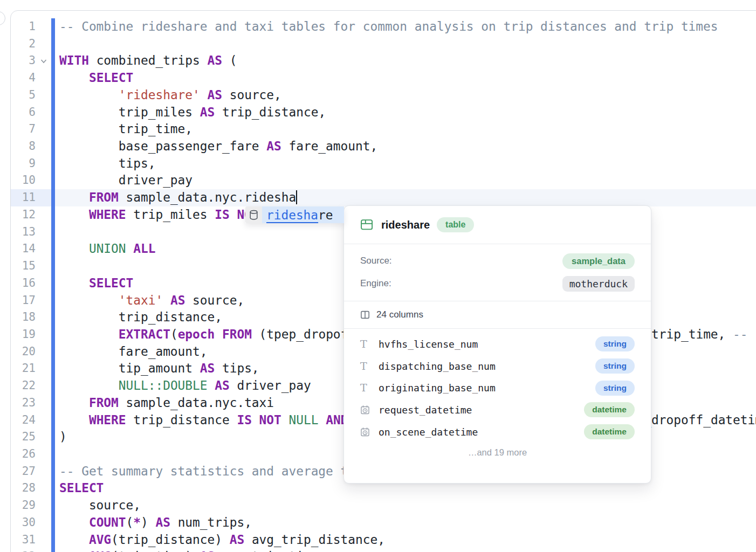 The image size is (756, 552). Describe the element at coordinates (406, 540) in the screenshot. I see `code-text: AVG(trip_distance) AS avg_trip_distance,` at that location.